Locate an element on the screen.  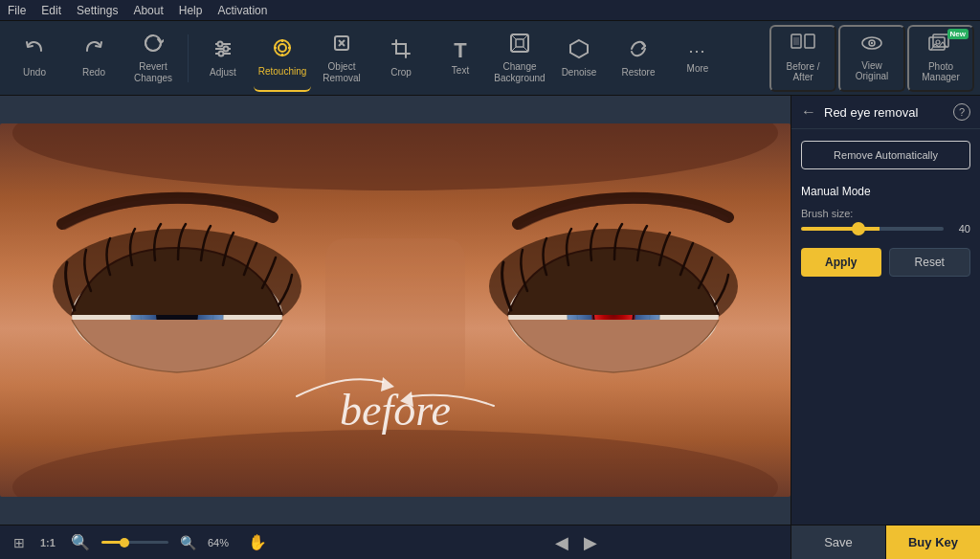
text-icon: T is located at coordinates (459, 51).